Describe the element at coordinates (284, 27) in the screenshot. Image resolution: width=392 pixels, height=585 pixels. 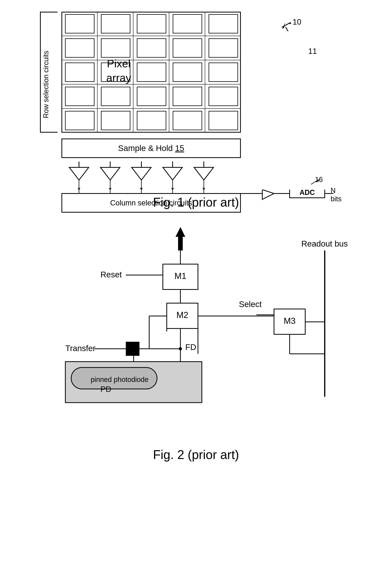
I see `arrow-10-icon` at that location.